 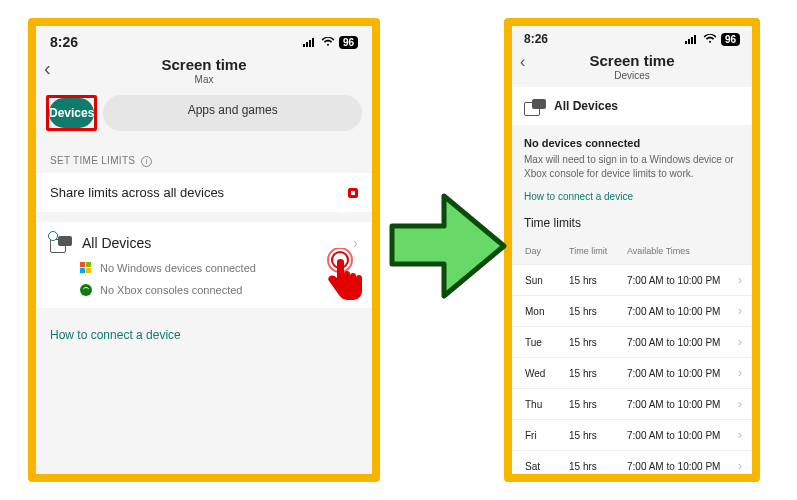 I want to click on cell-day: Tue, so click(x=547, y=342).